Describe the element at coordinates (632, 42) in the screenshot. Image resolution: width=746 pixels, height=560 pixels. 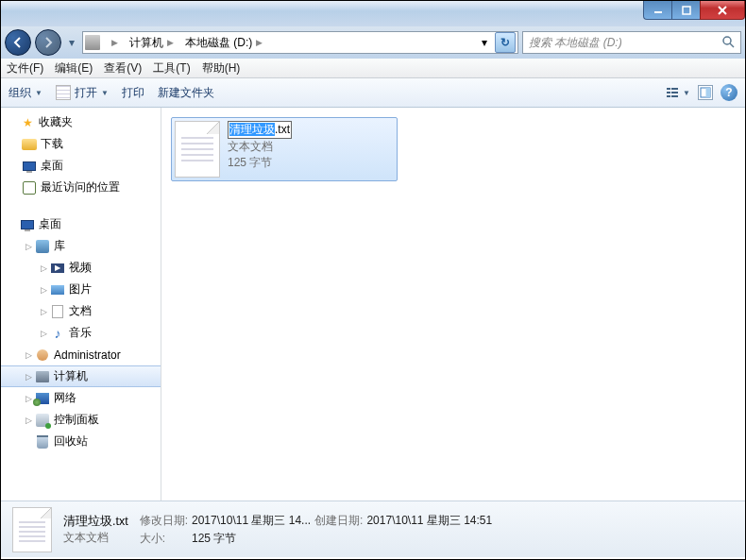
I see `search-input: 搜索 本地磁盘 (D:)` at that location.